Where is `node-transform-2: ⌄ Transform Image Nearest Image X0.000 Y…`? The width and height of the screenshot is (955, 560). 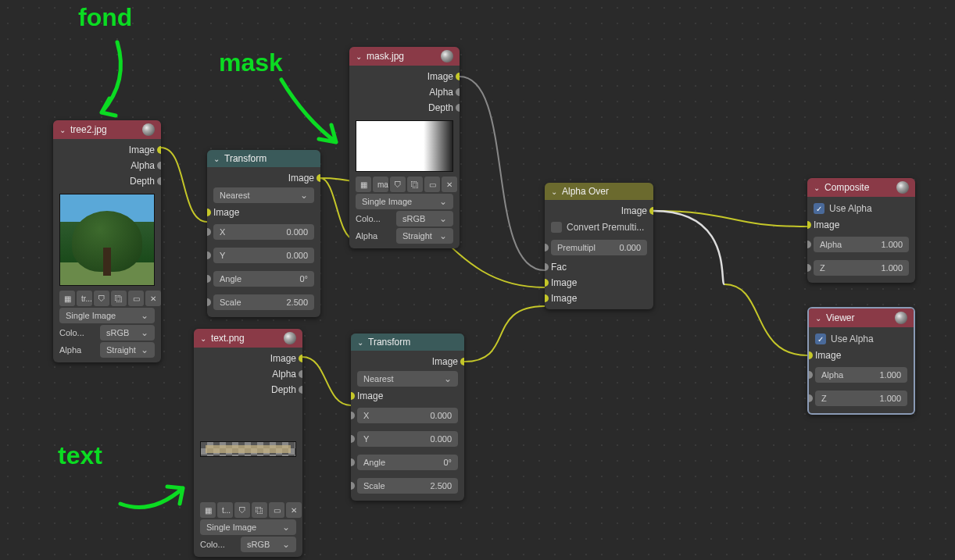
node-transform-2: ⌄ Transform Image Nearest Image X0.000 Y… is located at coordinates (408, 417).